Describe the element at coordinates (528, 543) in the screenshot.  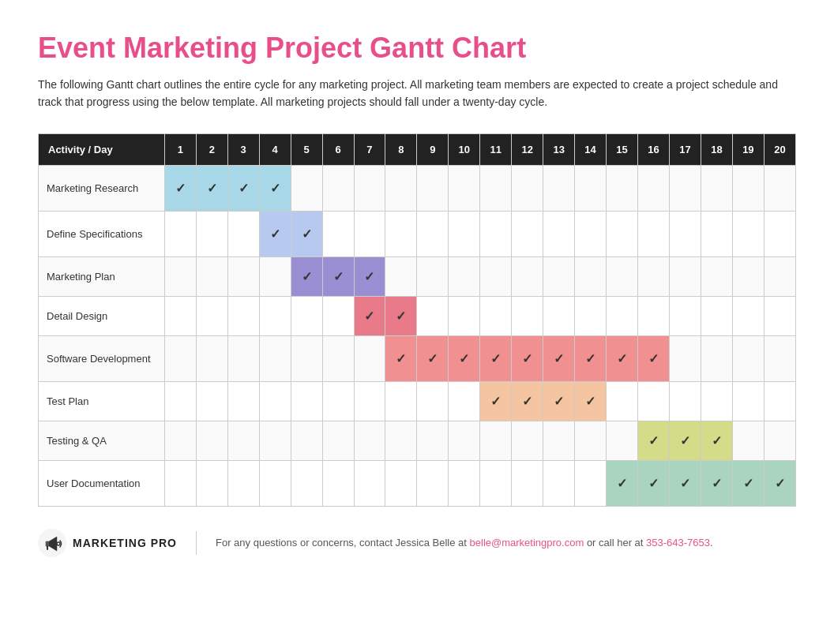
I see `contact-email-link: belle@marketingpro.com` at that location.